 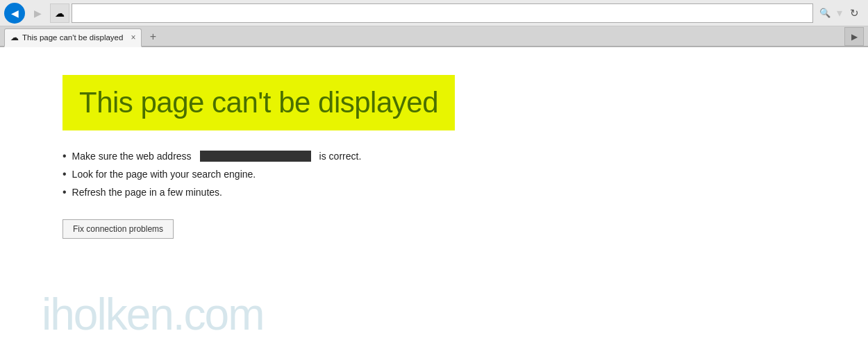 I want to click on browser-chrome: ◀ ▶ ☁ 🔍 ▾ ↻ ☁ This page can't be display…, so click(x=434, y=24).